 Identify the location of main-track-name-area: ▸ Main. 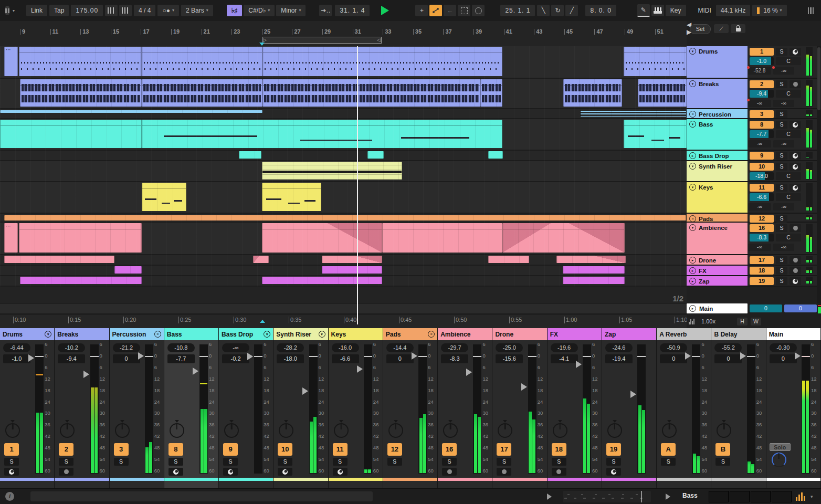
(717, 309).